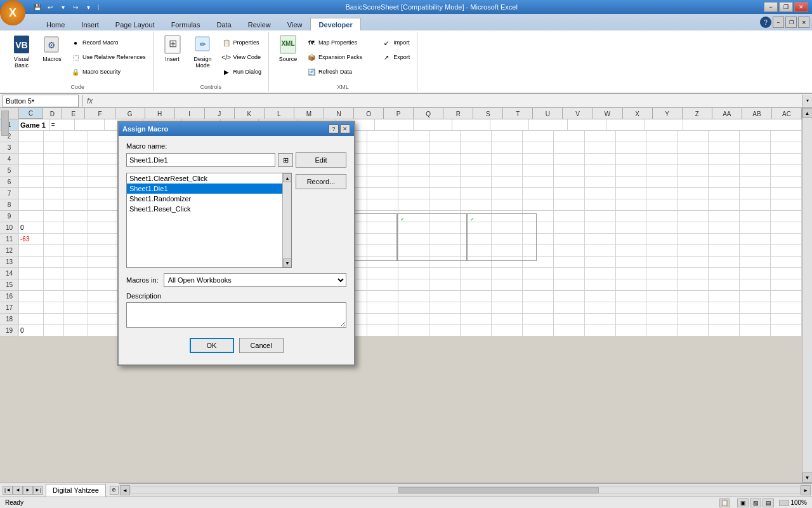 The width and height of the screenshot is (812, 508). Describe the element at coordinates (236, 315) in the screenshot. I see `description-textarea` at that location.